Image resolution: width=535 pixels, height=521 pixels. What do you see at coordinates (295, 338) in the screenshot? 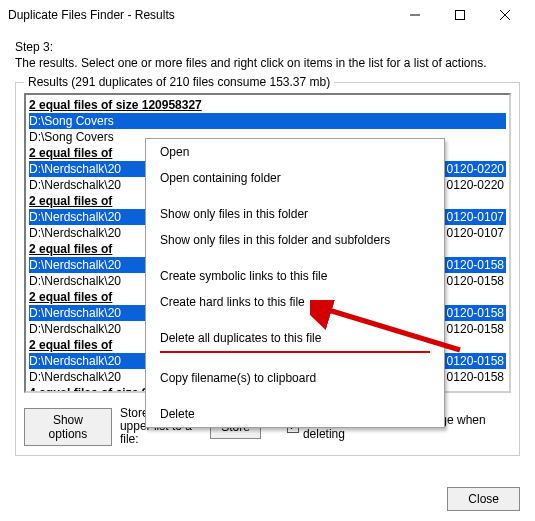
I see `menu-delete-duplicates: Delete all duplicates to this file` at bounding box center [295, 338].